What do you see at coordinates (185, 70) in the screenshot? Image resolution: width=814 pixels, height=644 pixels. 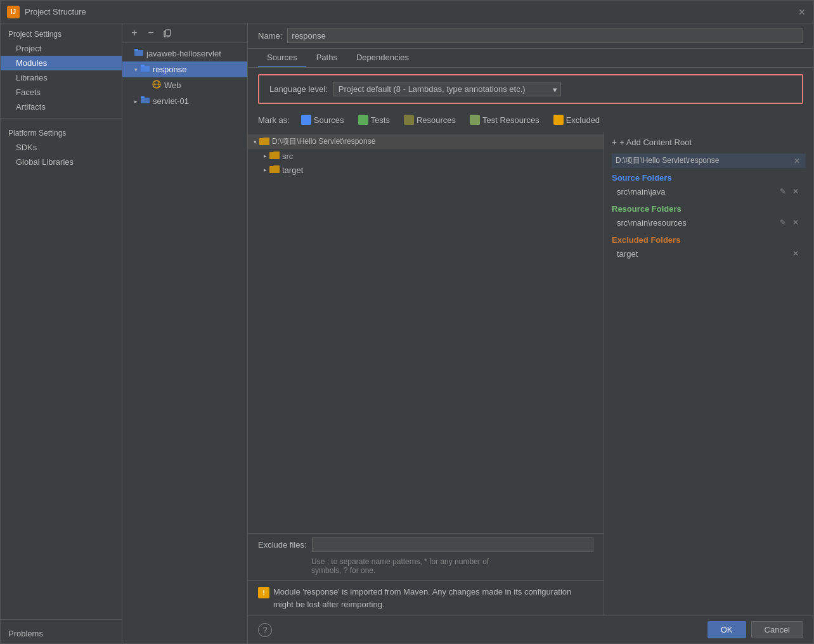 I see `tree-item-response: ▾ response` at bounding box center [185, 70].